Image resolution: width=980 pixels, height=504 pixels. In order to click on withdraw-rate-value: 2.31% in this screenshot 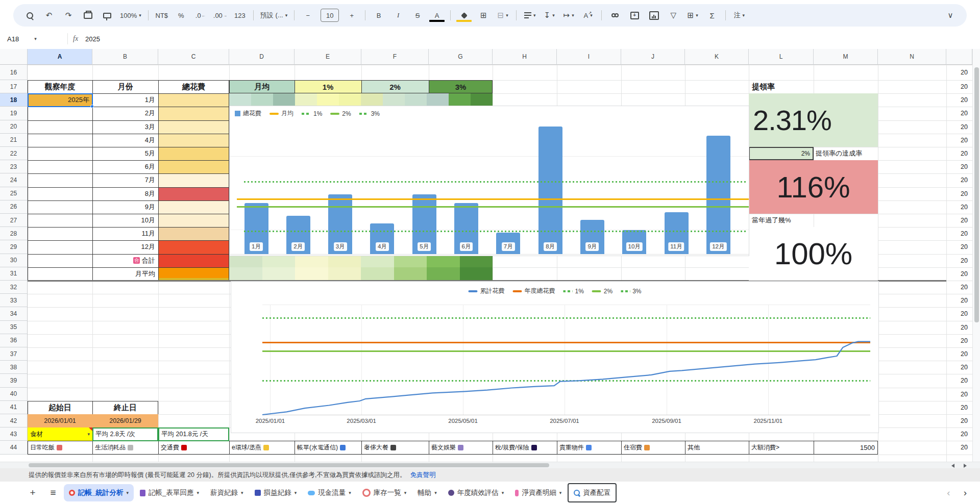, I will do `click(814, 120)`.